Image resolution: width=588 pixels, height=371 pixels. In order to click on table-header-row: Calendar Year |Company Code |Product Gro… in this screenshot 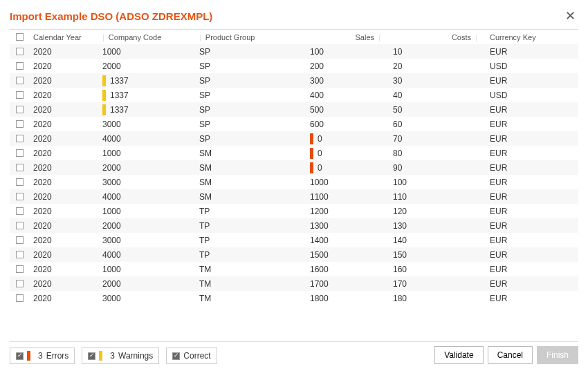, I will do `click(294, 37)`.